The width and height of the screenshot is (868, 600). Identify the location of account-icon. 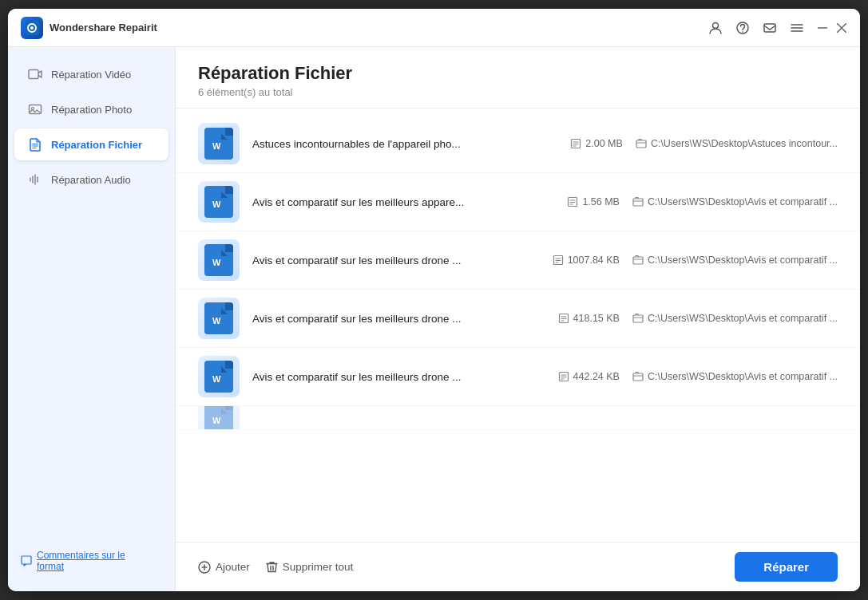
(715, 28).